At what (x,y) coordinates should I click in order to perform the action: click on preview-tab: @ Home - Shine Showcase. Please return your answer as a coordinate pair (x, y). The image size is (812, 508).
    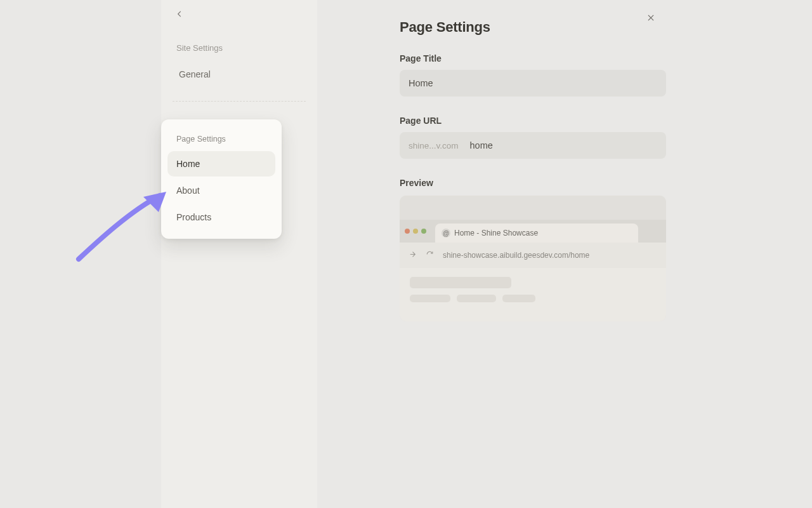
    Looking at the image, I should click on (537, 233).